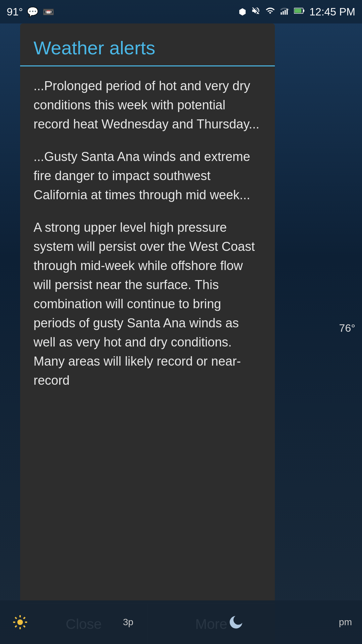  I want to click on chat-icon: 💬, so click(33, 12).